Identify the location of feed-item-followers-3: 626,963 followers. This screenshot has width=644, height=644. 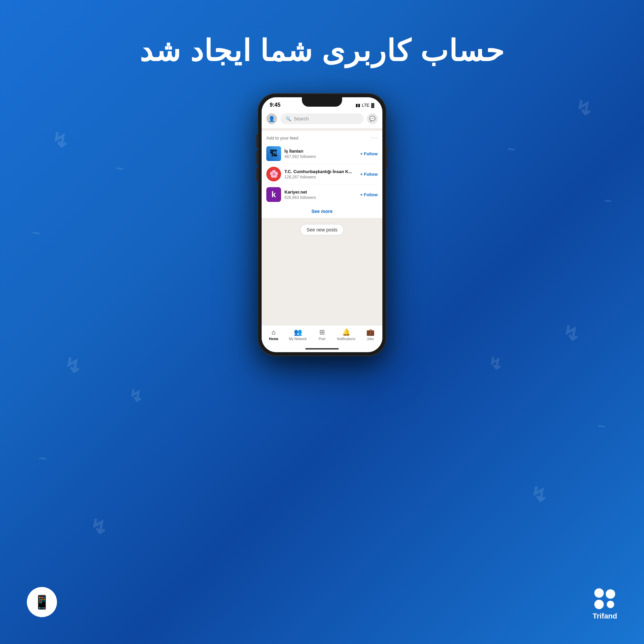
(321, 198).